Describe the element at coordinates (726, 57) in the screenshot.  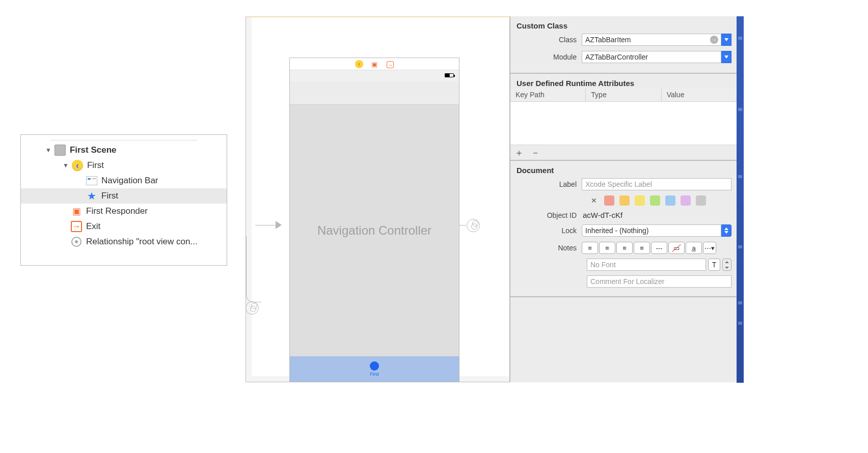
I see `module-dropdown-button` at that location.